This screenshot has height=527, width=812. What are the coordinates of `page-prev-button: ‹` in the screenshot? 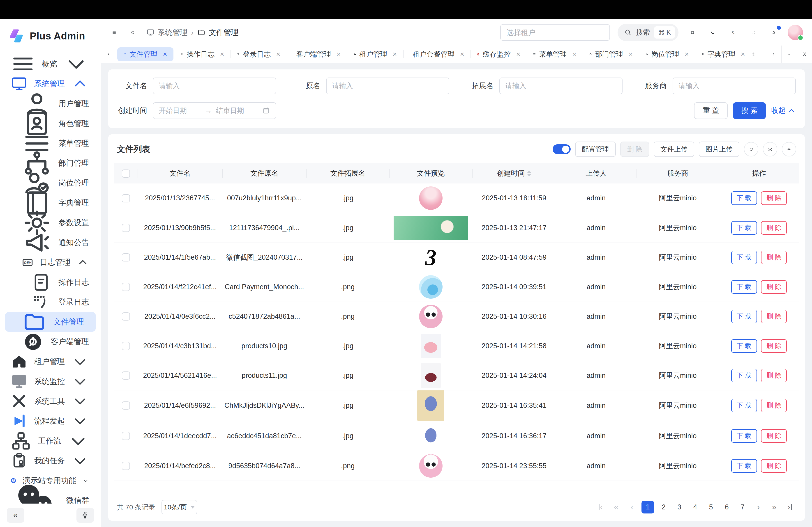 It's located at (632, 507).